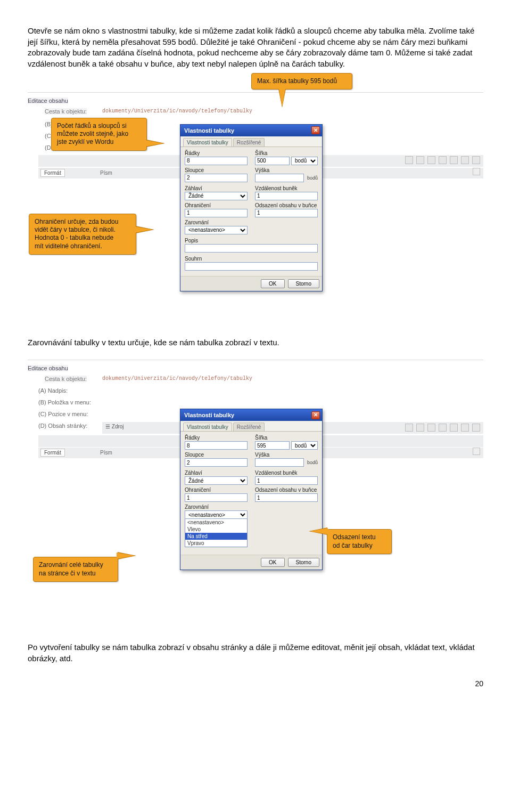 The width and height of the screenshot is (511, 812). Describe the element at coordinates (77, 234) in the screenshot. I see `callout-border-text: Ohraničení určuje, zda budou vidět čáry …` at that location.